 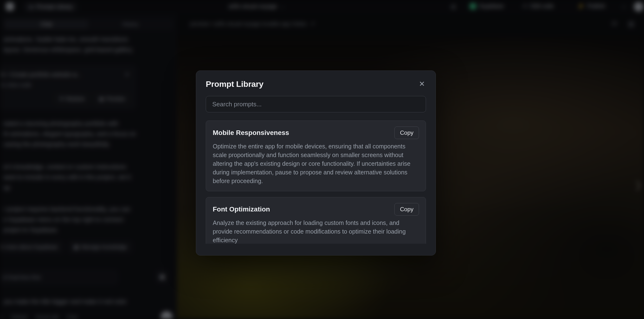 I want to click on prompt-card: Font Optimization Copy Analyze the exist…, so click(x=316, y=220).